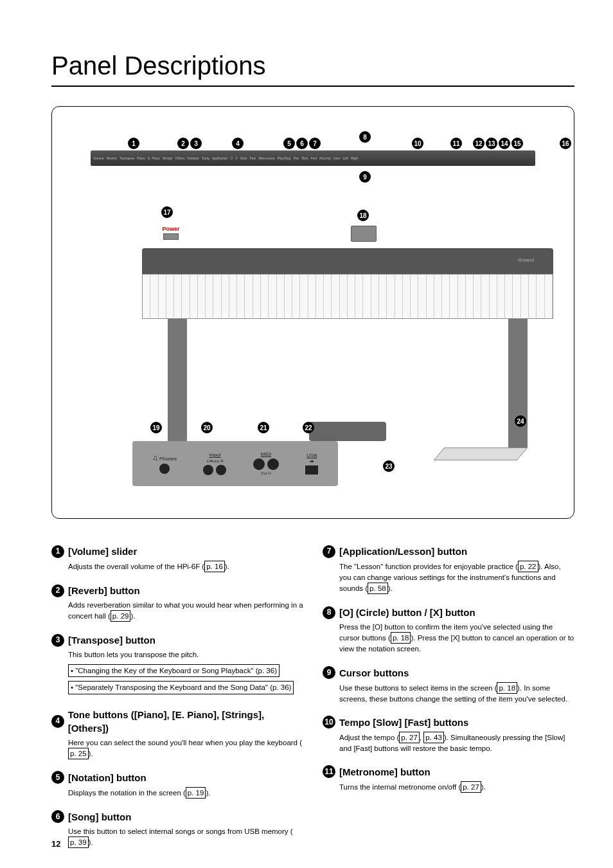  Describe the element at coordinates (302, 143) in the screenshot. I see `callout-6: 6` at that location.